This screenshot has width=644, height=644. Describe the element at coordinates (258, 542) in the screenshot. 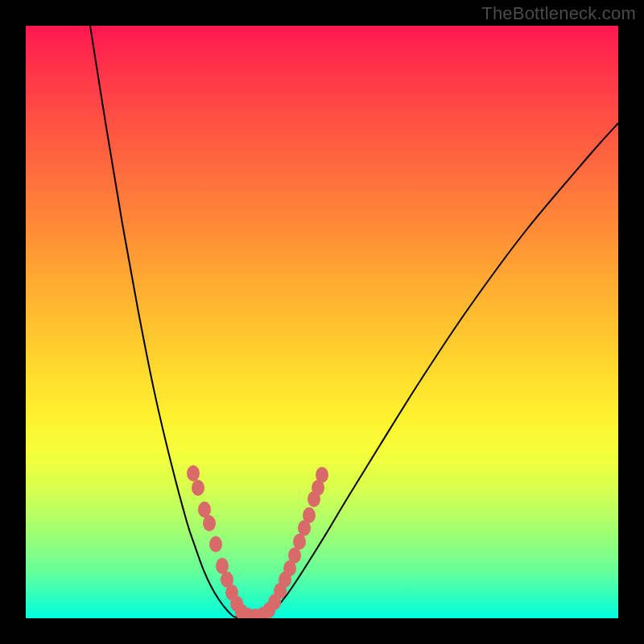

I see `highlighted-points` at that location.